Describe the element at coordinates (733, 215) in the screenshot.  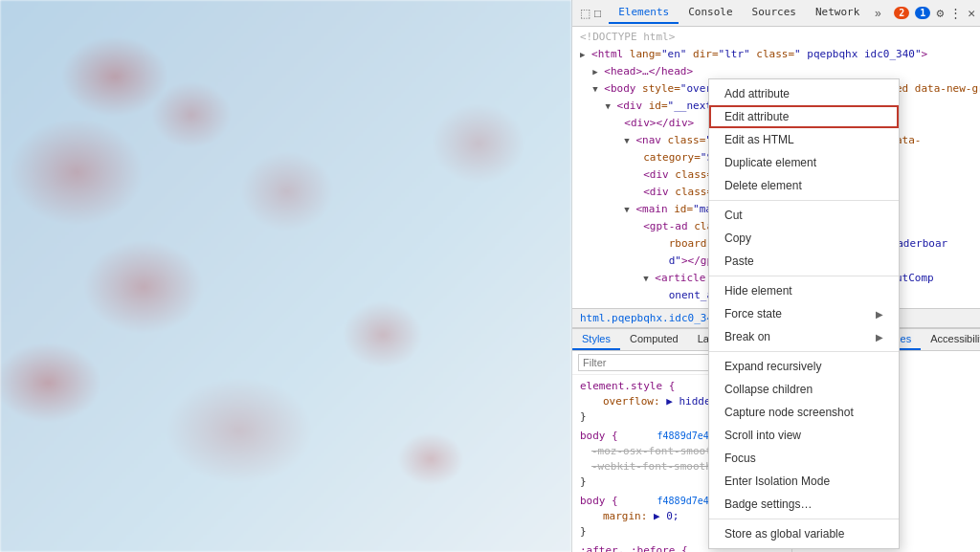
I see `context-menu-item-label: Cut` at that location.